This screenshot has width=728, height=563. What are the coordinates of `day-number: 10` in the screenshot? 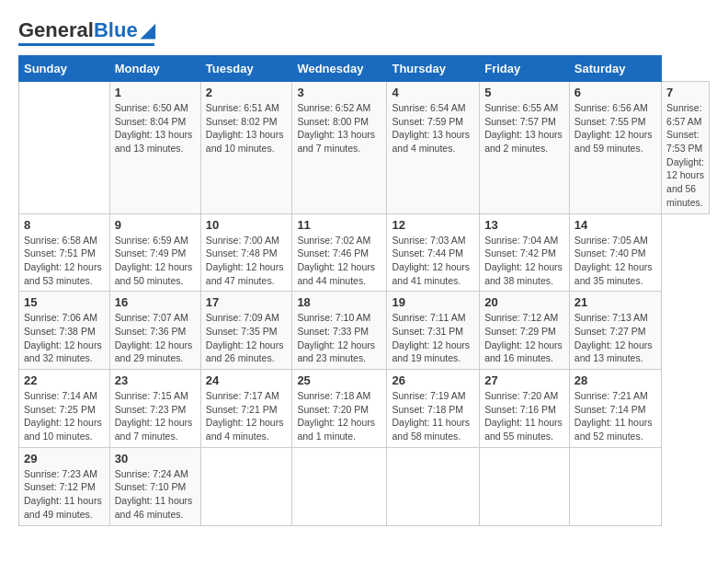 It's located at (246, 224).